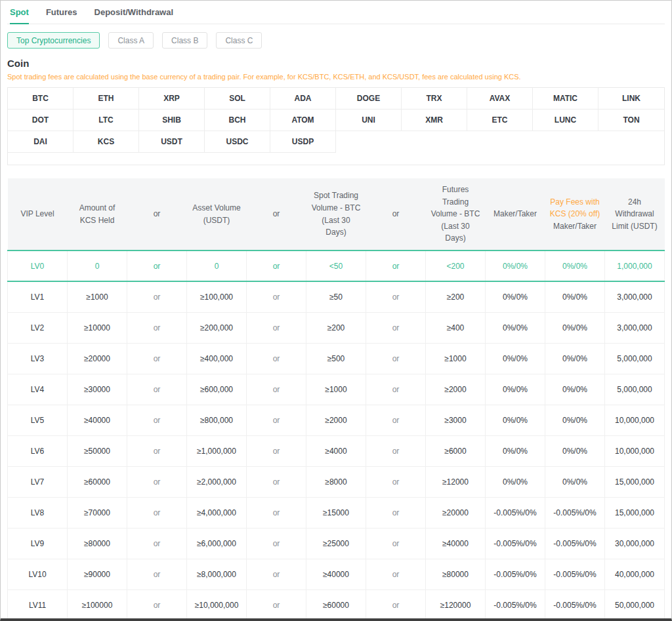  I want to click on fee-table-cell: ≥30000, so click(97, 390).